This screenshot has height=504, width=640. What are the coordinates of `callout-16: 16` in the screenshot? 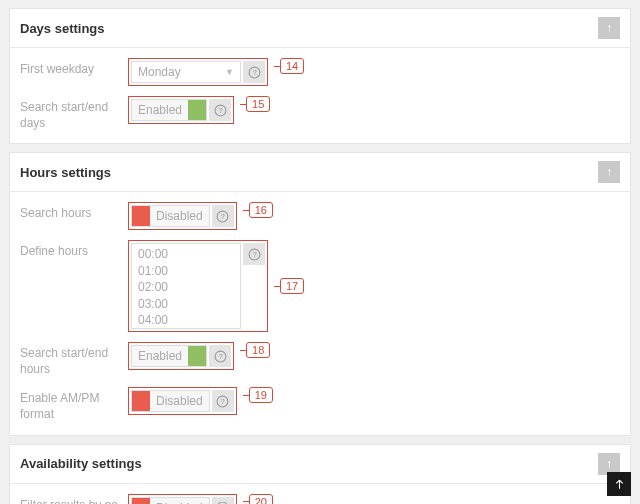 It's located at (258, 210).